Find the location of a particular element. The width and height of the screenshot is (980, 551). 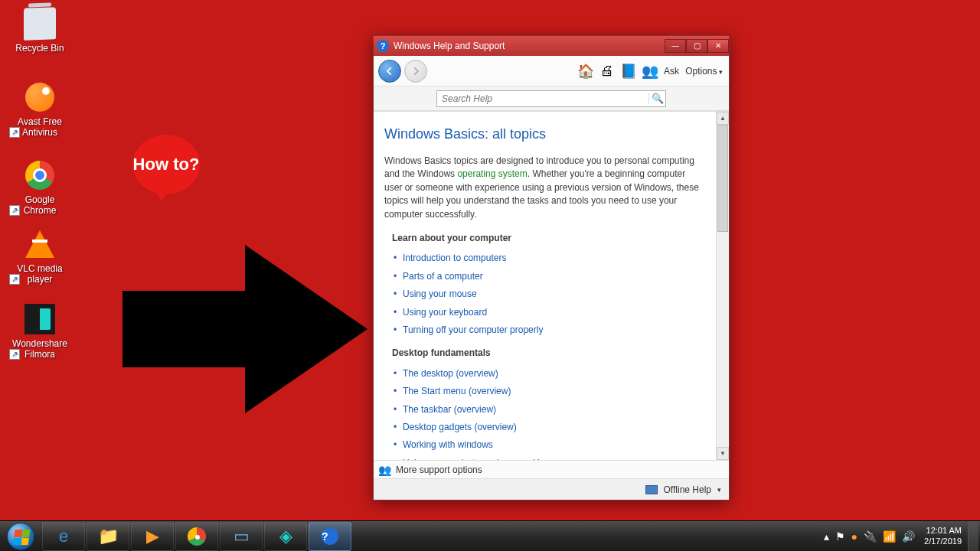

ask-link: Ask is located at coordinates (671, 71).